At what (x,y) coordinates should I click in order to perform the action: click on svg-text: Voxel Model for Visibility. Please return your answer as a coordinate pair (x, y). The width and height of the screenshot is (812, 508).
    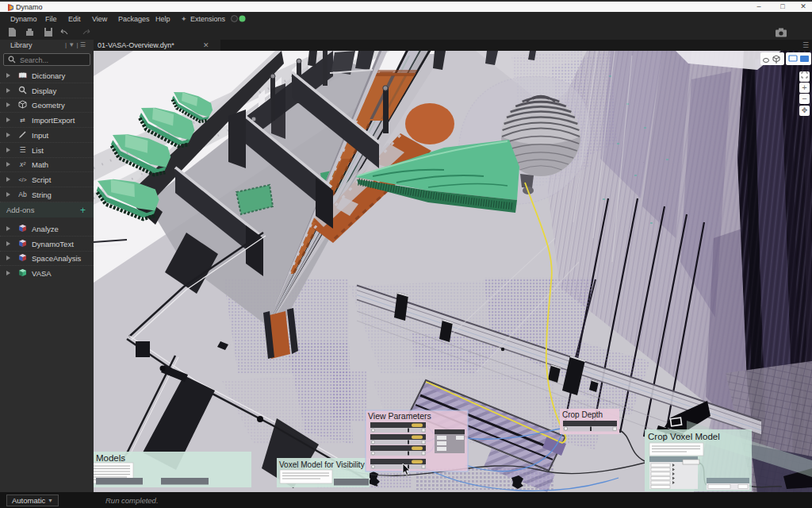
    Looking at the image, I should click on (322, 465).